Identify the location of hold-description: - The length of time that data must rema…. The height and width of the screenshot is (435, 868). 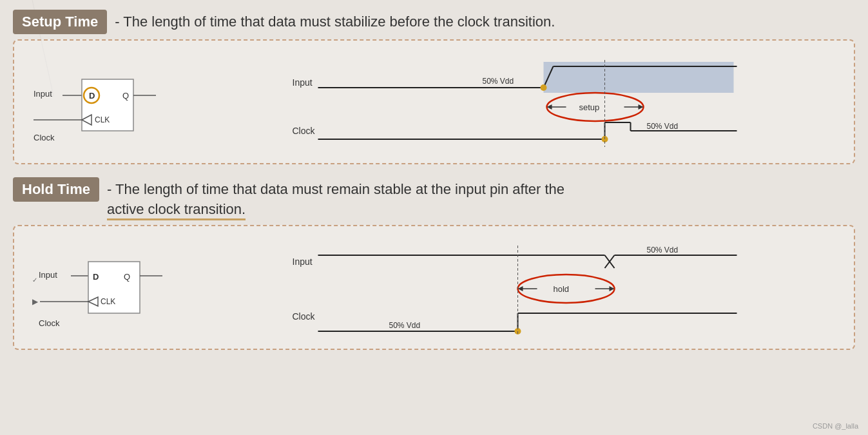
(336, 198).